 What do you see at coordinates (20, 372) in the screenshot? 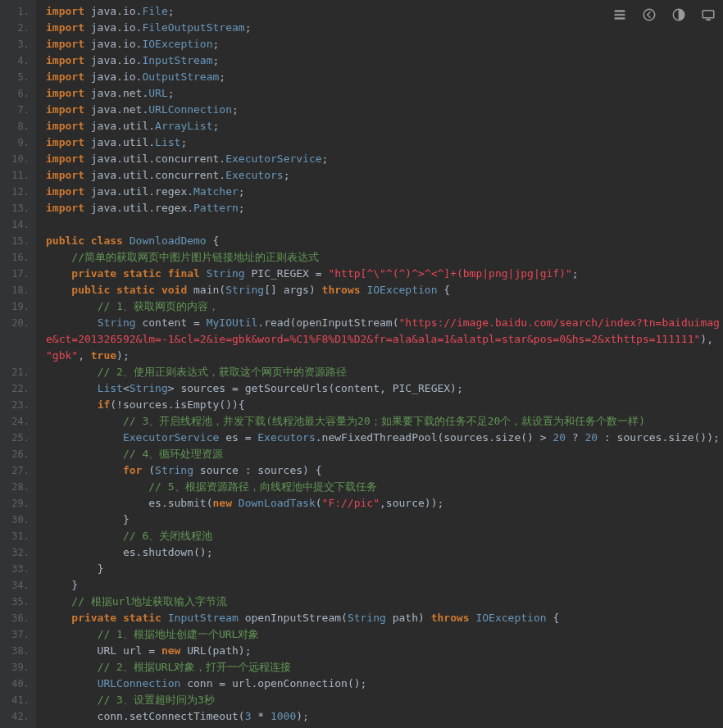
I see `line-number: 21.` at bounding box center [20, 372].